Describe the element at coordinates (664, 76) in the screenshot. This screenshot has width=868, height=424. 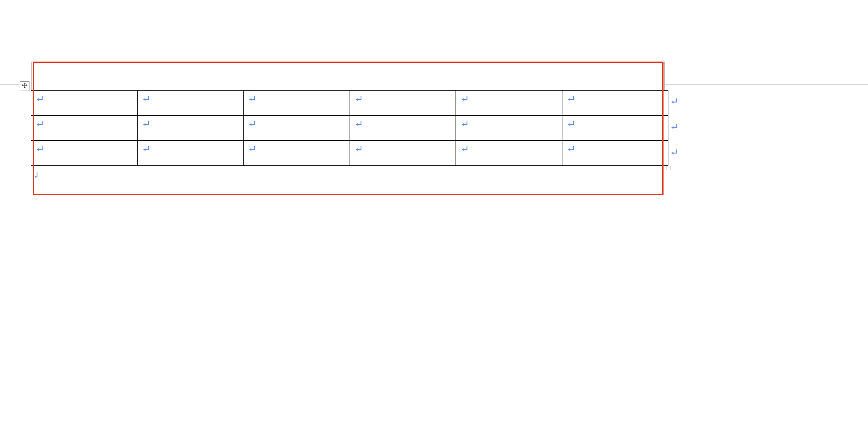
I see `page-margin-tick-right` at that location.